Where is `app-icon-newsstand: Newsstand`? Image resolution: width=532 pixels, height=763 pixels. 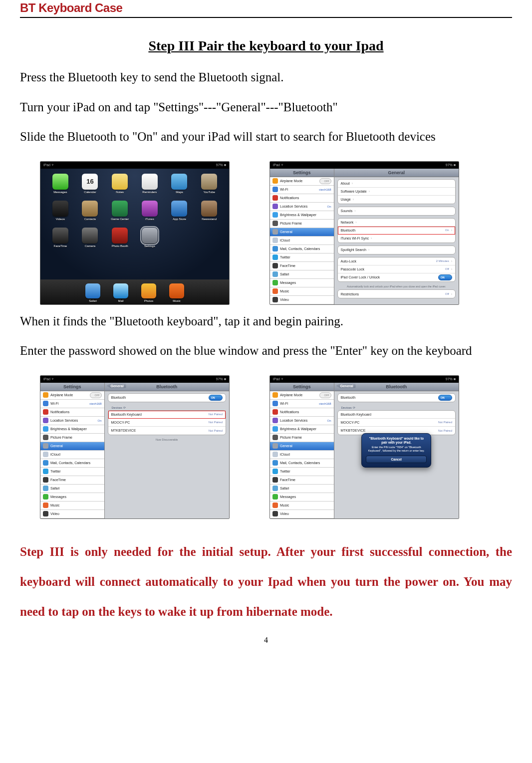
app-icon-newsstand: Newsstand is located at coordinates (209, 212).